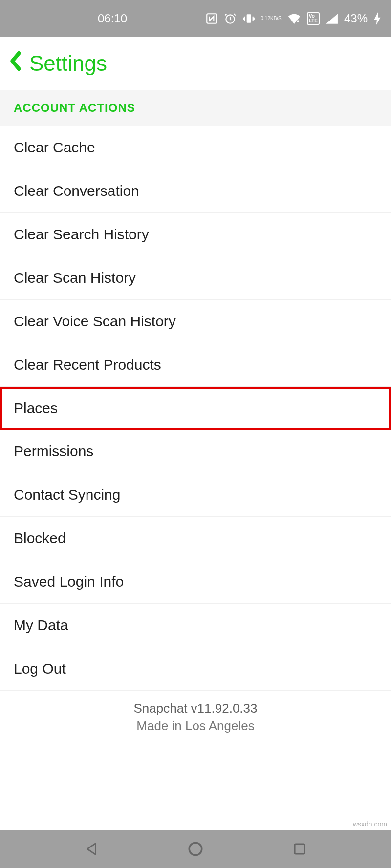  I want to click on section-account-actions: ACCOUNT ACTIONS, so click(196, 108).